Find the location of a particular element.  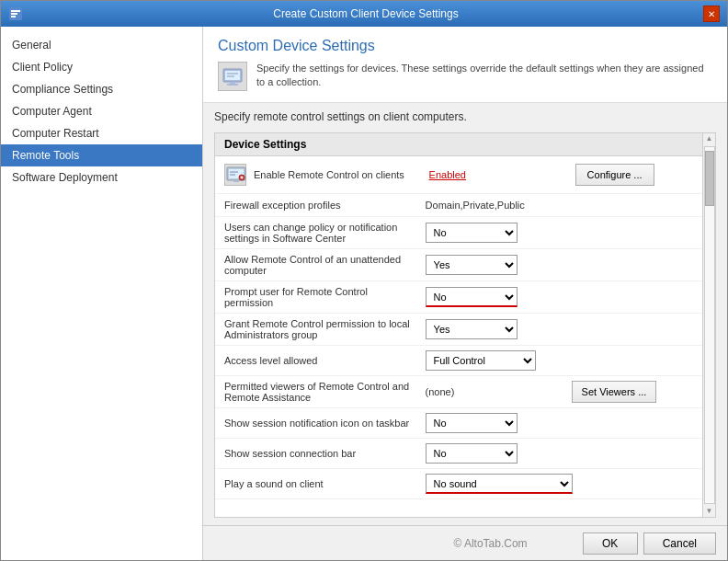

page-title: Custom Device Settings is located at coordinates (465, 46).